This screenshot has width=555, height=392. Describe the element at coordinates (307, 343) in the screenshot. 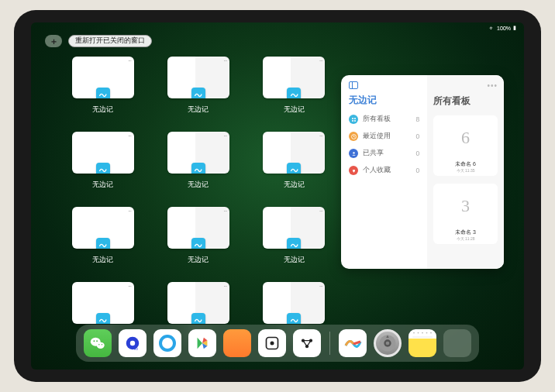

I see `dock-app-nodes` at that location.